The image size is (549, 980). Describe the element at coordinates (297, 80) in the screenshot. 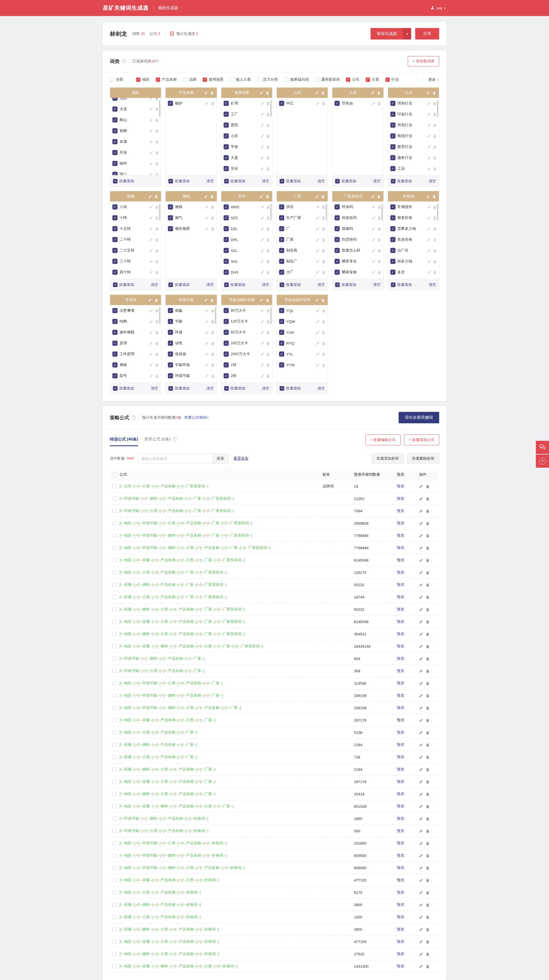

I see `filter-效果疑问词: 效果疑问词` at that location.